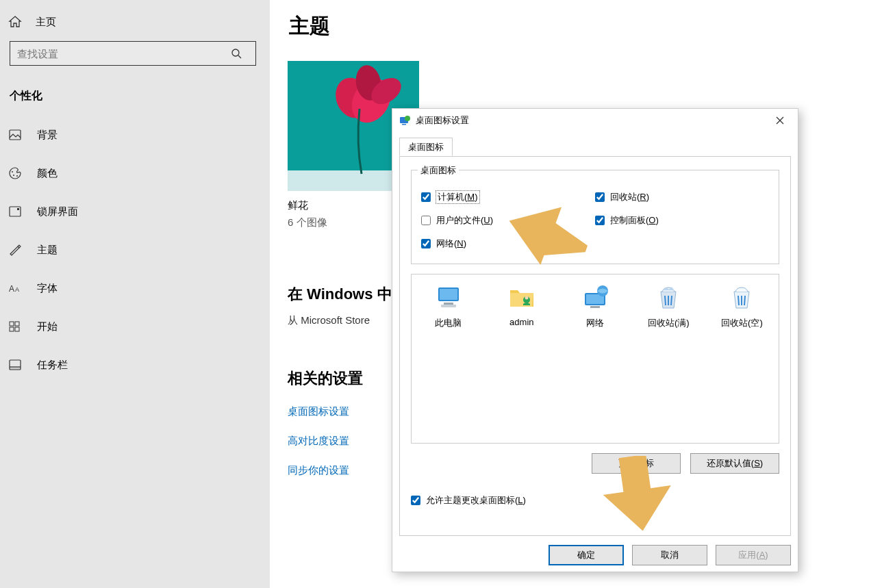 The image size is (882, 588). I want to click on sidebar-item-label: 任务栏, so click(52, 366).